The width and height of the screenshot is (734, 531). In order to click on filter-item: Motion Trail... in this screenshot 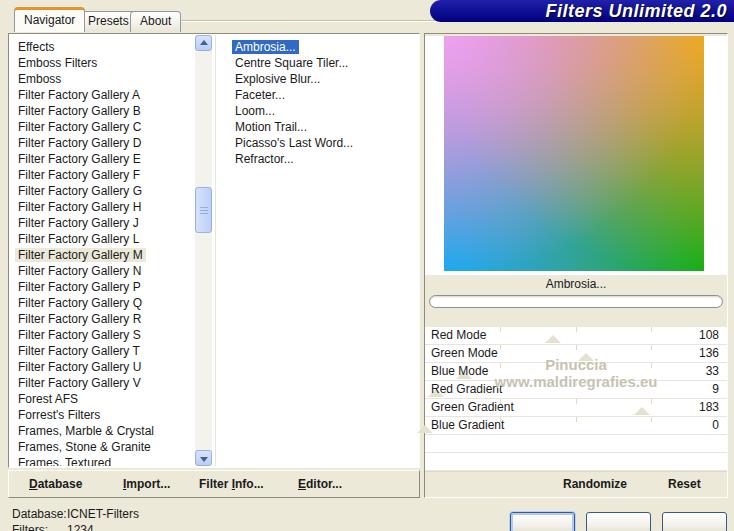, I will do `click(322, 127)`.